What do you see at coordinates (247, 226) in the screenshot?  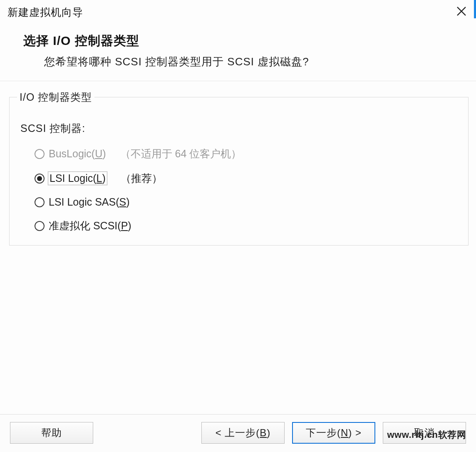 I see `option-row-pvscsi: 准虚拟化 SCSI(P)` at bounding box center [247, 226].